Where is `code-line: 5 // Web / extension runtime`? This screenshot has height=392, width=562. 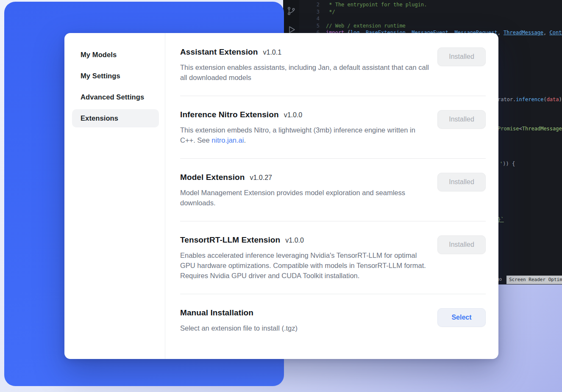
code-line: 5 // Web / extension runtime is located at coordinates (437, 26).